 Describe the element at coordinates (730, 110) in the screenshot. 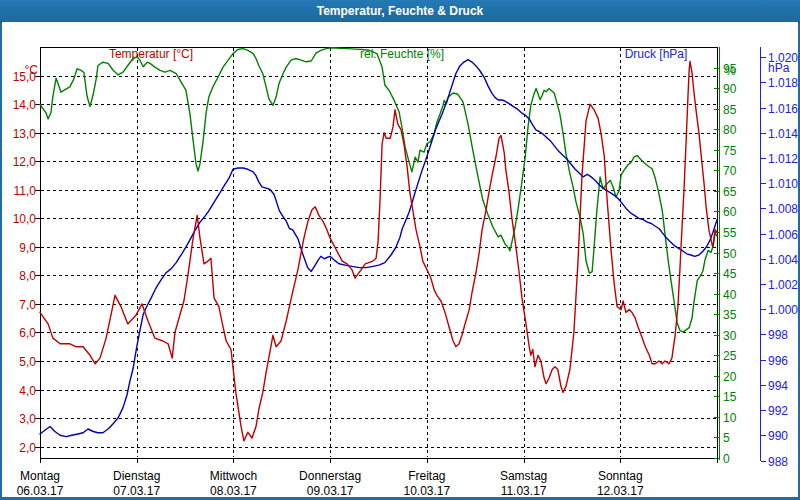

I see `humidity-tick-label: 85` at that location.